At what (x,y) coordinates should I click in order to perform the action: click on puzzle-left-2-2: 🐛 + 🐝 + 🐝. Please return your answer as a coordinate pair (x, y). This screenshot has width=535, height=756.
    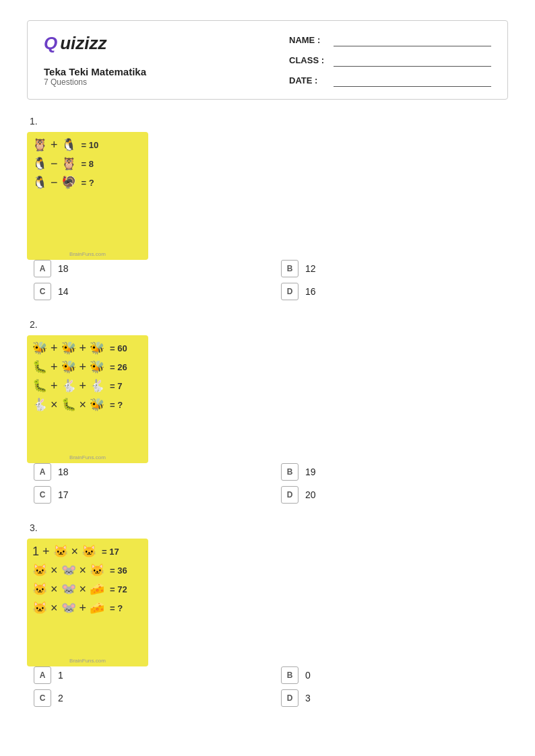
    Looking at the image, I should click on (69, 367).